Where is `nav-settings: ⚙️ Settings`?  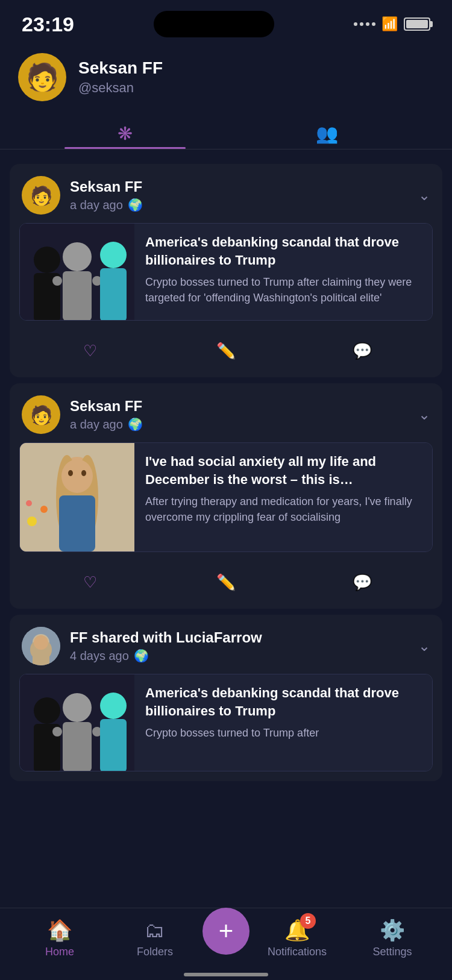 nav-settings: ⚙️ Settings is located at coordinates (392, 938).